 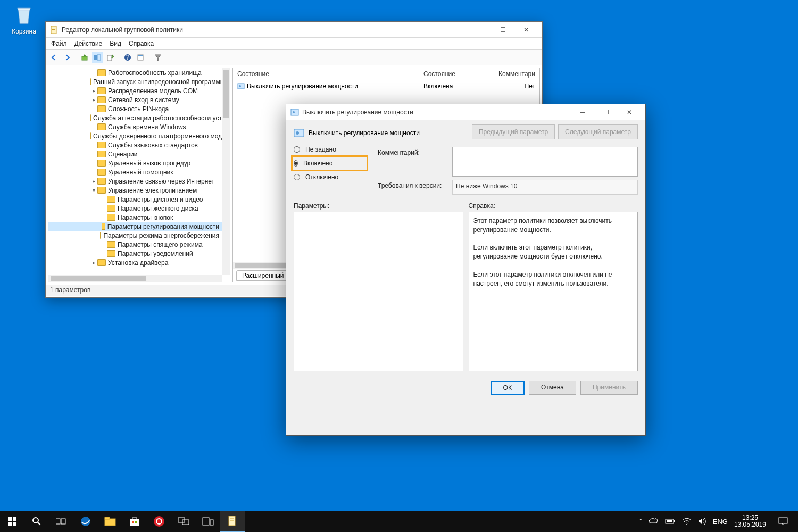 What do you see at coordinates (326, 74) in the screenshot?
I see `col-state: Состояние` at bounding box center [326, 74].